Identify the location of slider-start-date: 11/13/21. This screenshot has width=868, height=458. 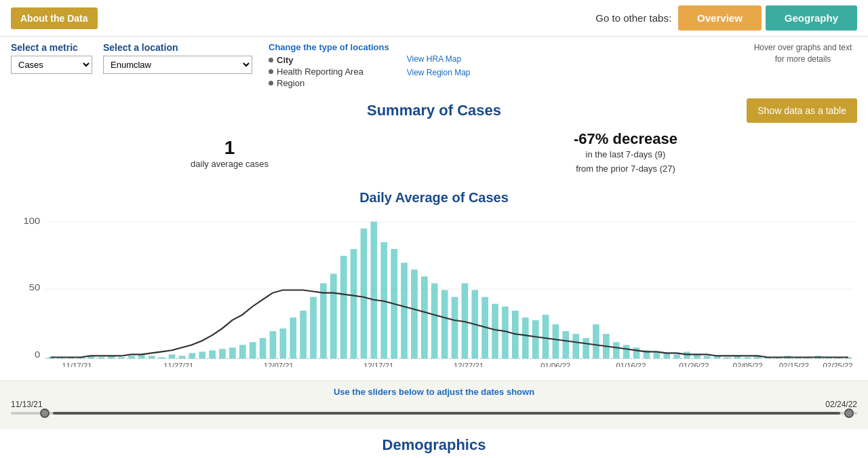
(27, 404).